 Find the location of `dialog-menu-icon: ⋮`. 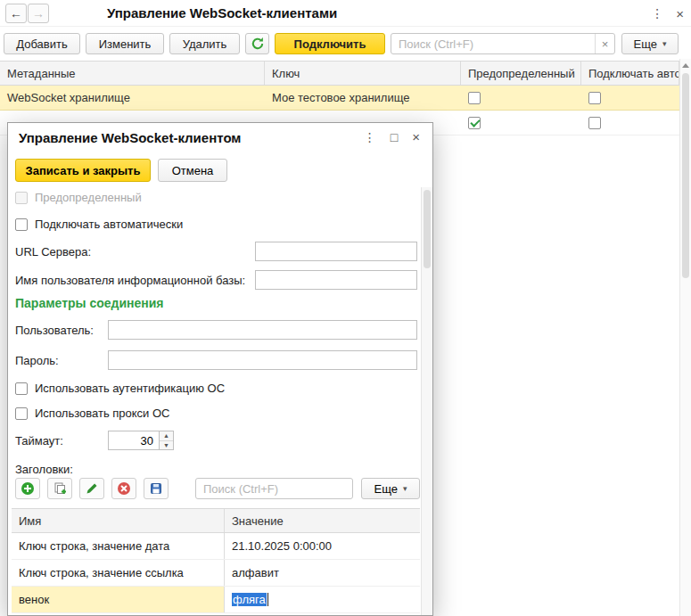

dialog-menu-icon: ⋮ is located at coordinates (370, 137).